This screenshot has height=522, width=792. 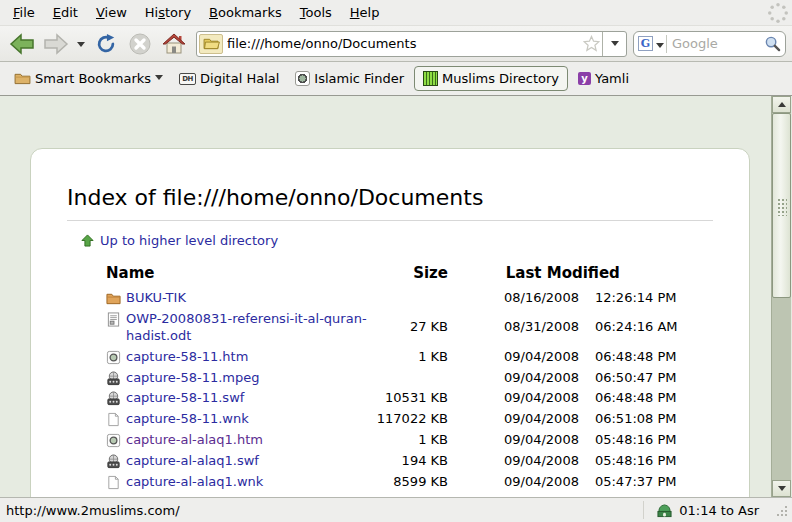 I want to click on menu-file: File, so click(x=24, y=12).